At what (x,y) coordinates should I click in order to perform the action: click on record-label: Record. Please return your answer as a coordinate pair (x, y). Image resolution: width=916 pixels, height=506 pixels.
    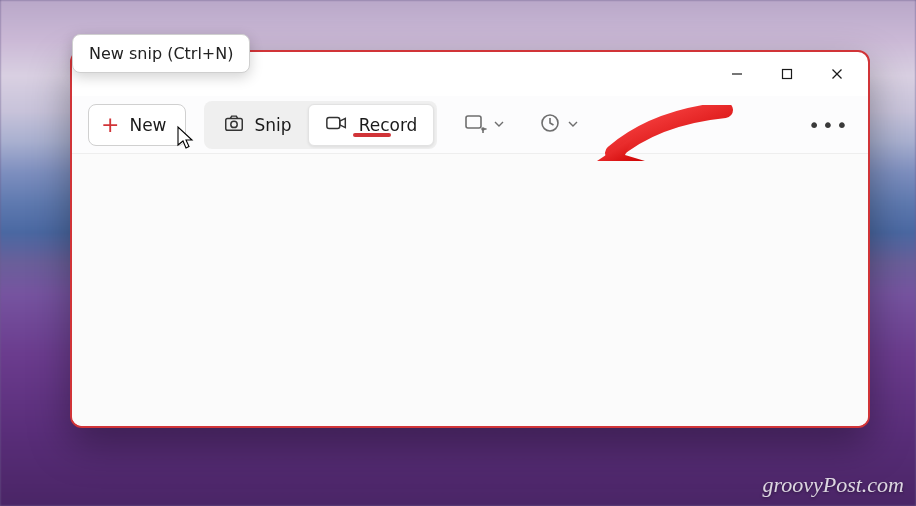
    Looking at the image, I should click on (388, 125).